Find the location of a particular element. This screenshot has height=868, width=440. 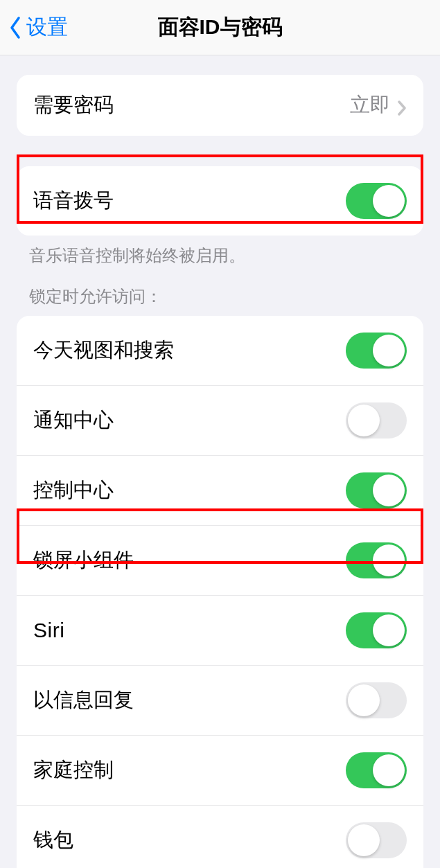

lock-access-row: 控制中心 is located at coordinates (220, 490).